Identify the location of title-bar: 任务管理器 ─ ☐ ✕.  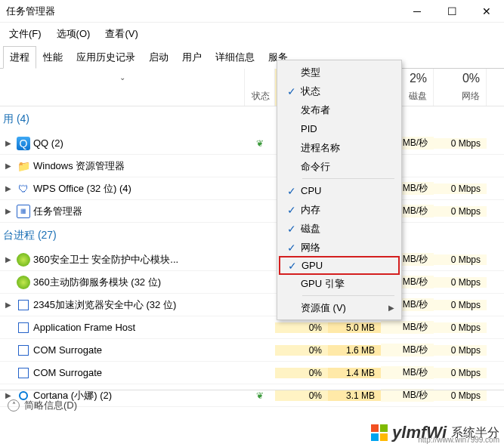
(252, 11).